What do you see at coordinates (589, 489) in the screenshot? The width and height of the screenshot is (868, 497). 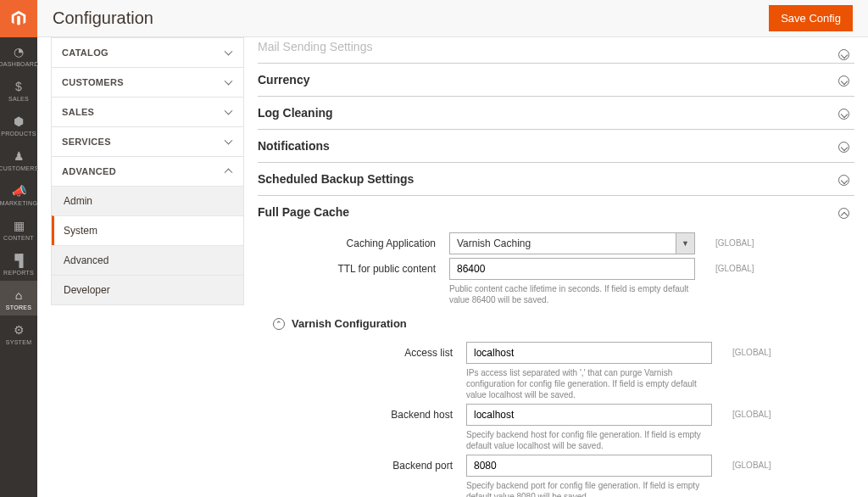 I see `backend-port-hint: Specify backend port for config file gen…` at bounding box center [589, 489].